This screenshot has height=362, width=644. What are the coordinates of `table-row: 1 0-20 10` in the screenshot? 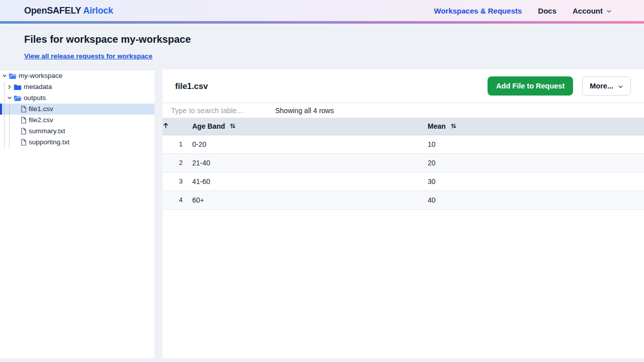 It's located at (404, 144).